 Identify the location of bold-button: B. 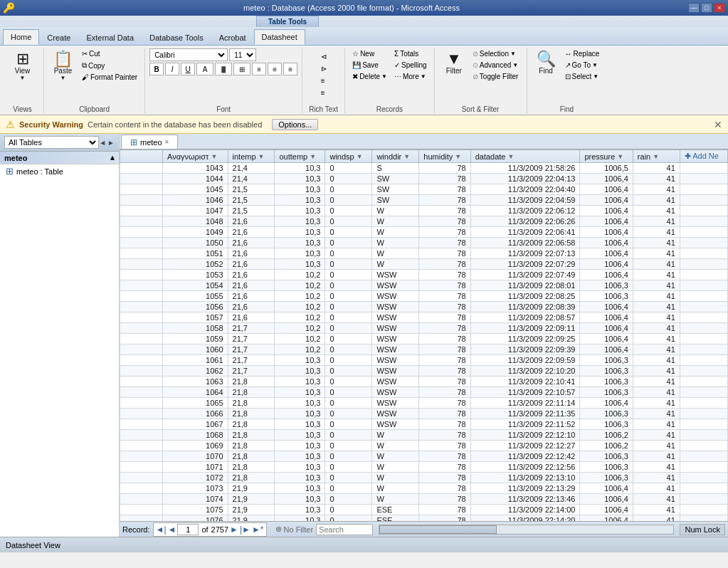
(157, 69).